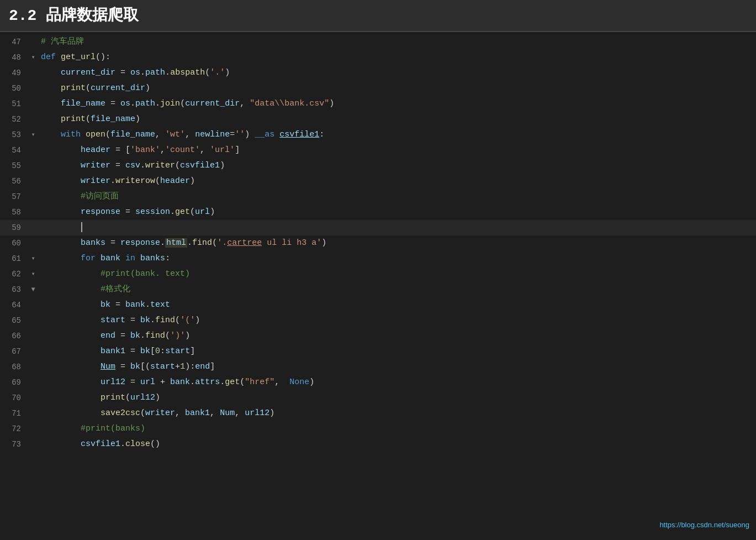 The width and height of the screenshot is (756, 540). Describe the element at coordinates (398, 274) in the screenshot. I see `code-content-62: #print(bank. text)` at that location.